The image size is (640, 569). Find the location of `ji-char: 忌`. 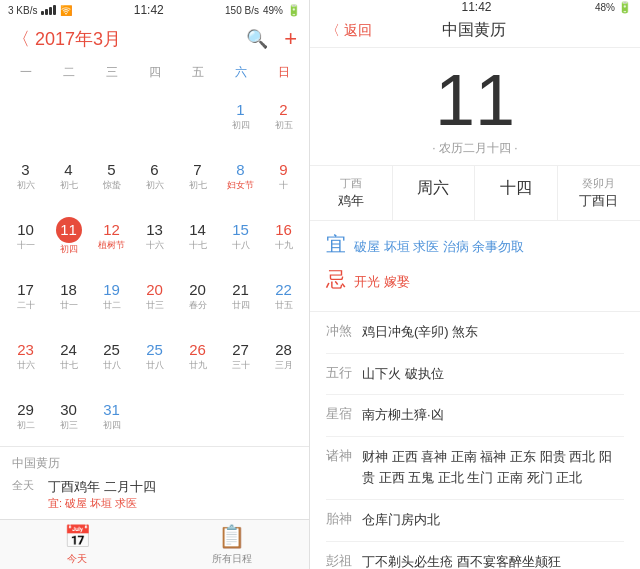

ji-char: 忌 is located at coordinates (336, 280).